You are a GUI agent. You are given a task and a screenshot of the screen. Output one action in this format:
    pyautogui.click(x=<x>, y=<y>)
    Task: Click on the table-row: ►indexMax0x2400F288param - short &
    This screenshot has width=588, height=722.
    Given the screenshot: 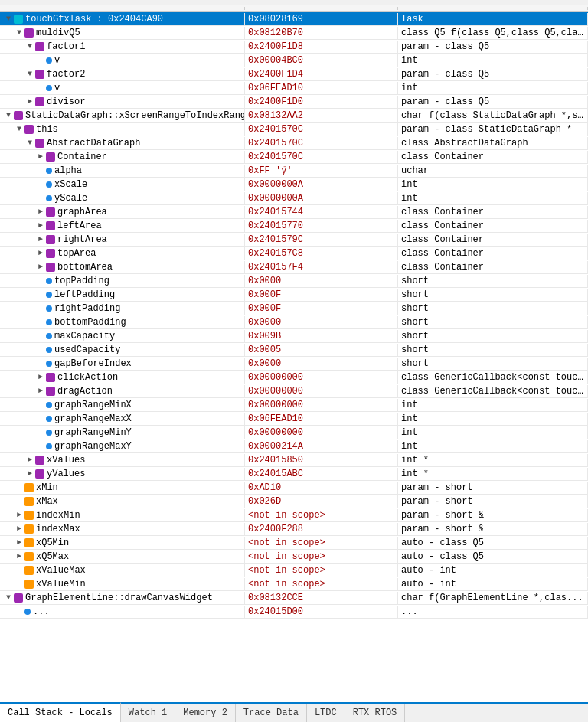 What is the action you would take?
    pyautogui.click(x=294, y=529)
    